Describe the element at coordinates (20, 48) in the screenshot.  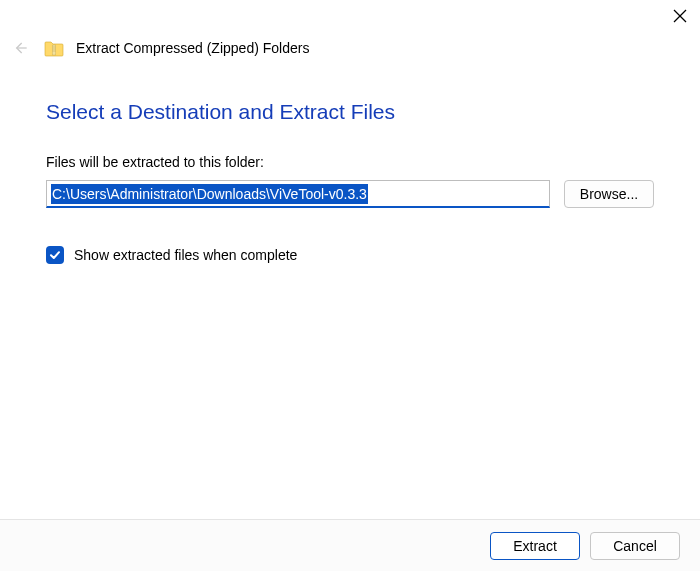
I see `back-button` at that location.